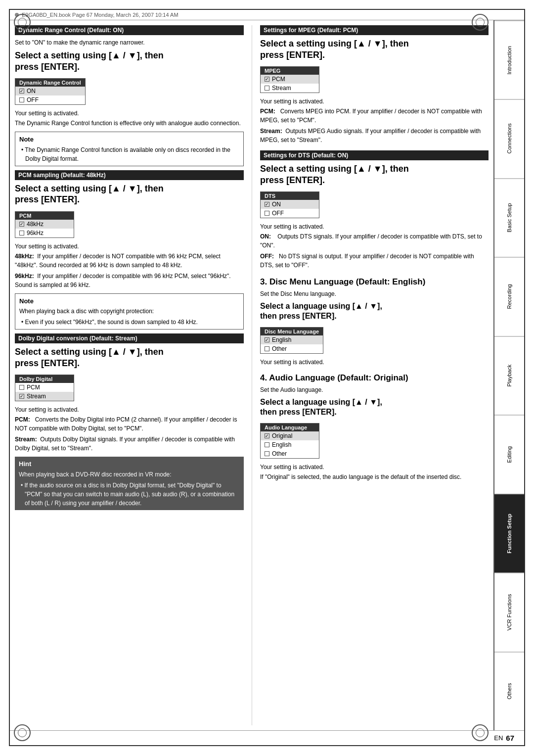 The height and width of the screenshot is (756, 534). Describe the element at coordinates (282, 436) in the screenshot. I see `audio-lang-original-label: Original` at that location.